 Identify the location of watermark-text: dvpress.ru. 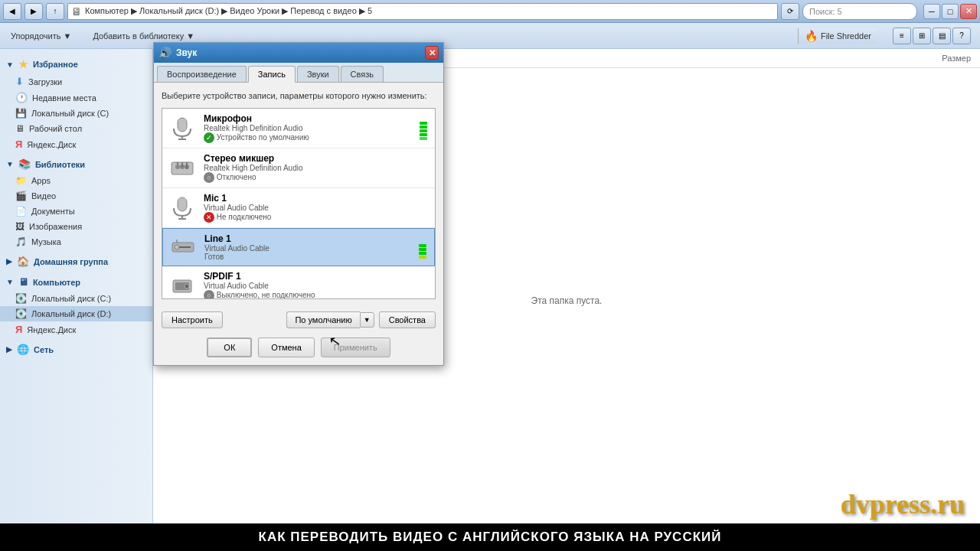
(903, 504).